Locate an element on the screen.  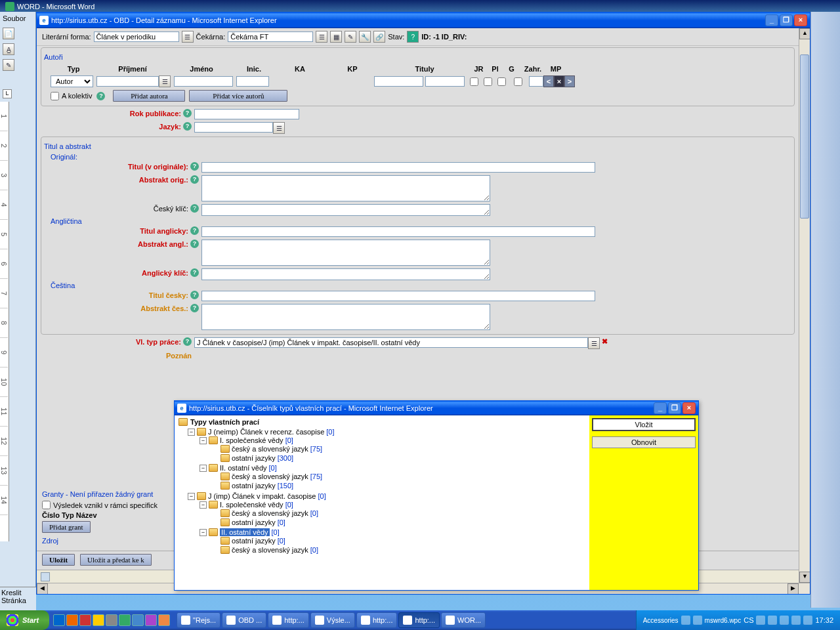
angl-klic-input is located at coordinates (346, 274).